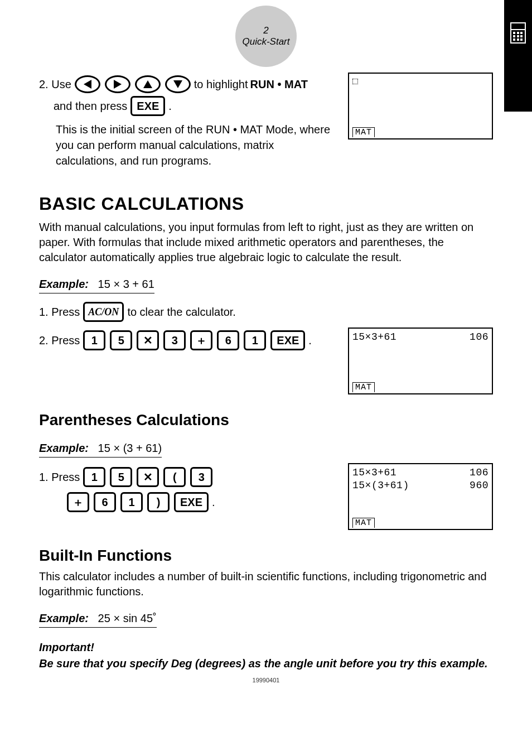 The image size is (532, 756). Describe the element at coordinates (188, 145) in the screenshot. I see `step2-description: This is the initial screen of the RUN • …` at that location.